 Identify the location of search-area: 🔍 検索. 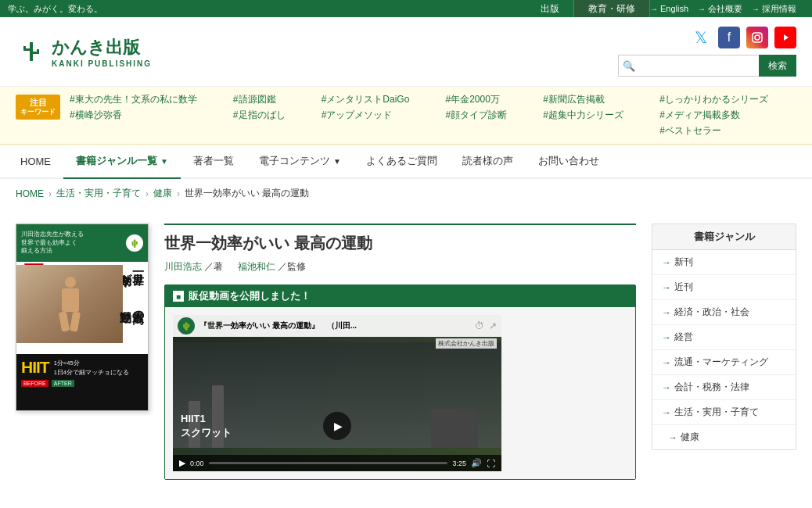
(707, 66).